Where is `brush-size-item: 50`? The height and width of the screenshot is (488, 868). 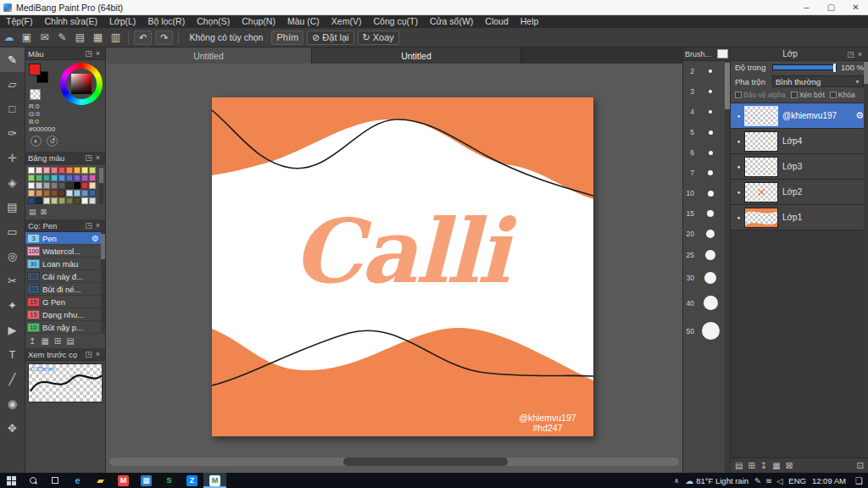
brush-size-item: 50 is located at coordinates (704, 330).